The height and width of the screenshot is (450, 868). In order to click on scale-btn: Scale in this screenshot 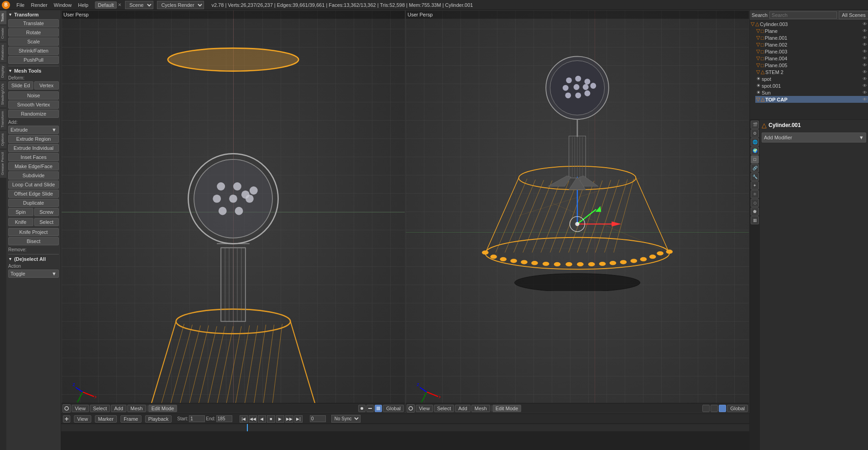, I will do `click(34, 42)`.